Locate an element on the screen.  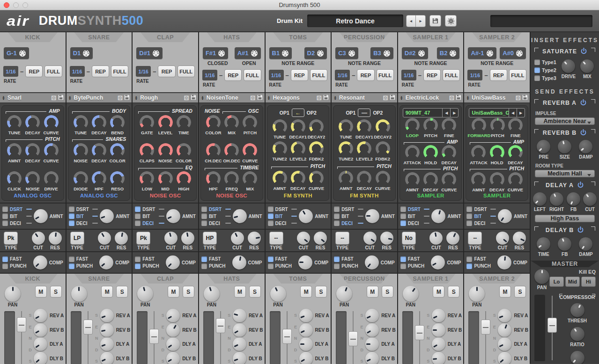
noise-knob is located at coordinates (33, 179).